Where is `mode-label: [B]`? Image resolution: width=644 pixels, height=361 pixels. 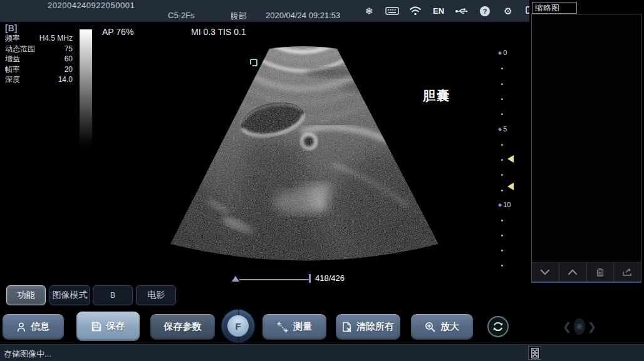
mode-label: [B] is located at coordinates (11, 28).